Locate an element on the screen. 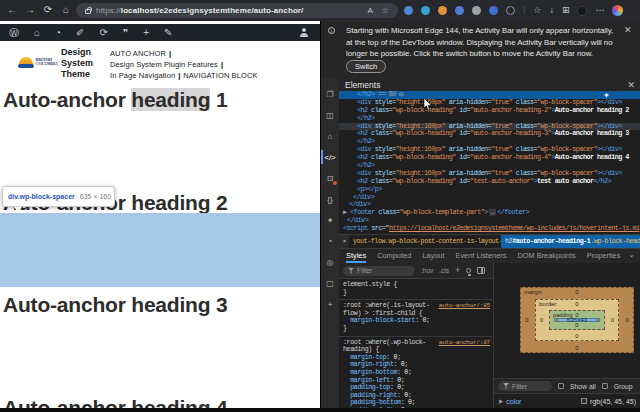  welcome-home-icon: ⌂ is located at coordinates (330, 136).